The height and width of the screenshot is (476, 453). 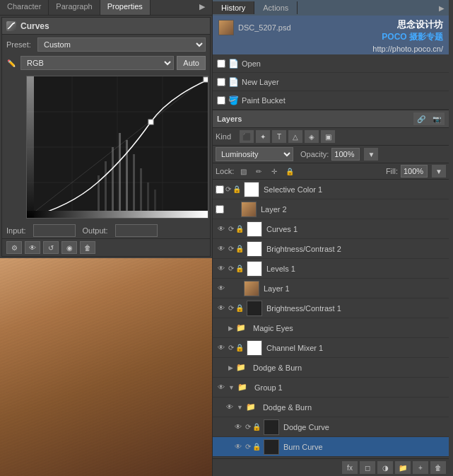 What do you see at coordinates (33, 248) in the screenshot?
I see `eye-btn: 👁` at bounding box center [33, 248].